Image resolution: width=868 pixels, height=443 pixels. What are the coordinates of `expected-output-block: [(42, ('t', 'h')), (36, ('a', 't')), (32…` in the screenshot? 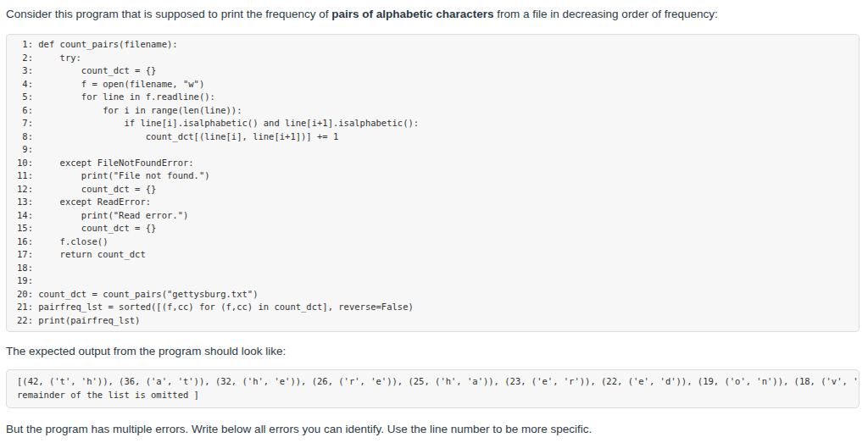 It's located at (432, 389).